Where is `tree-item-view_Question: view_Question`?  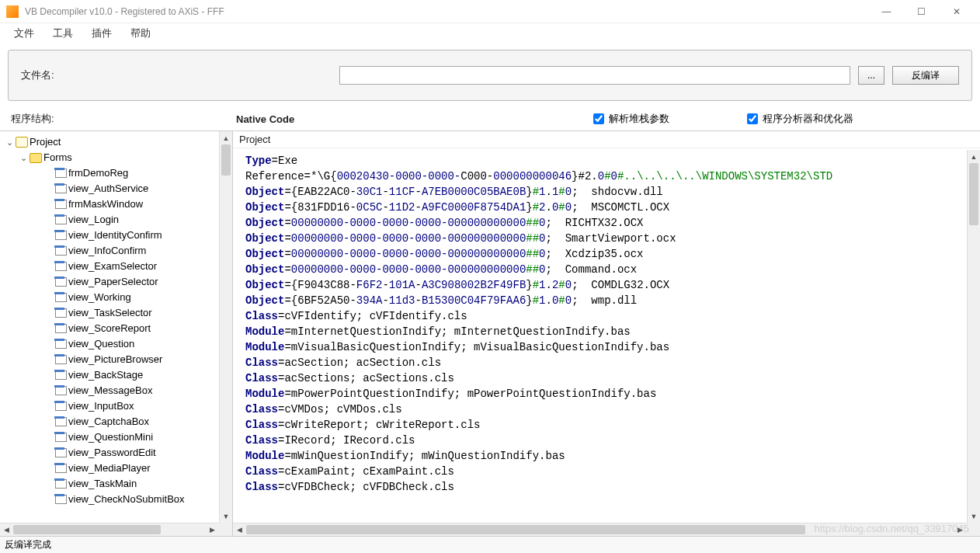
tree-item-view_Question: view_Question is located at coordinates (116, 344).